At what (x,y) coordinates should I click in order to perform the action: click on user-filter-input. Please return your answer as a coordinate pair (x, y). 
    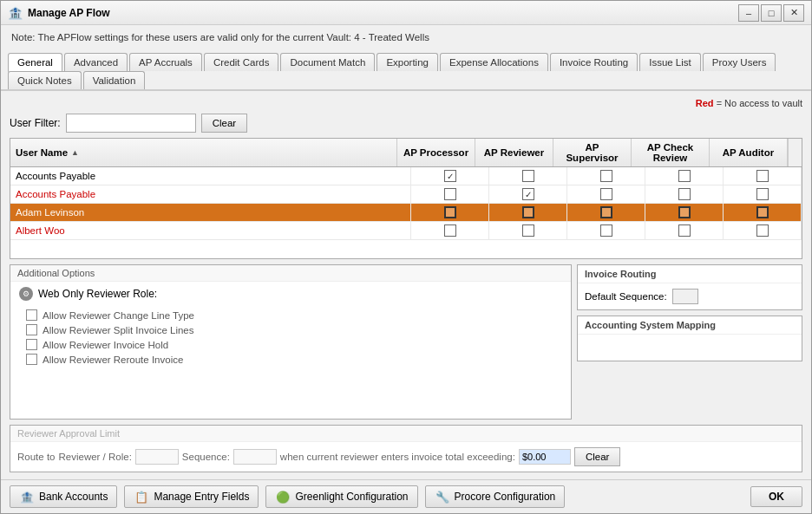
    Looking at the image, I should click on (131, 123).